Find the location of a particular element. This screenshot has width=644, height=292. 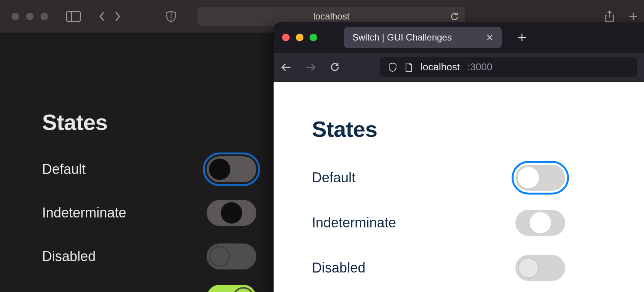

new-tab-button is located at coordinates (522, 37).